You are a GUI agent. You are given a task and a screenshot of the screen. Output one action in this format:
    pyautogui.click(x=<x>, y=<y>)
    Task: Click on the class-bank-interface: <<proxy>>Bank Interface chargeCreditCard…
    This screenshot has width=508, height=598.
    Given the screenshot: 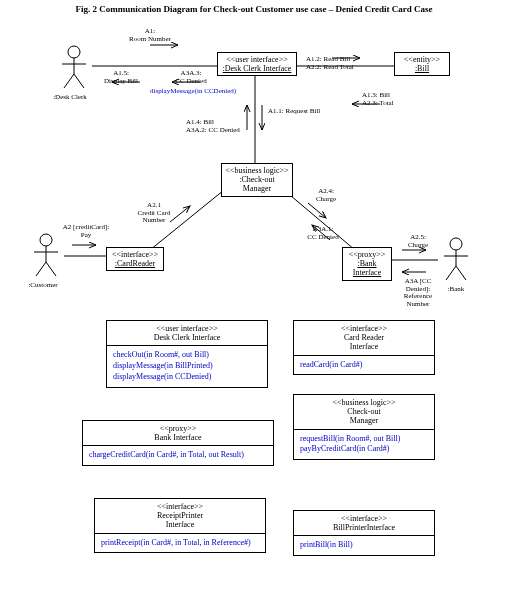 What is the action you would take?
    pyautogui.click(x=178, y=443)
    